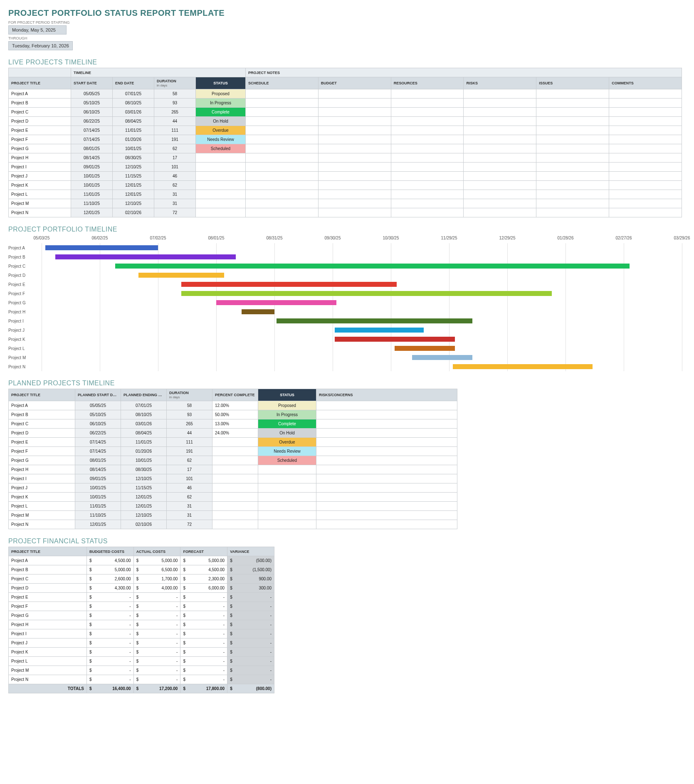 The height and width of the screenshot is (784, 694). I want to click on cell-start: 12/01/25, so click(92, 213).